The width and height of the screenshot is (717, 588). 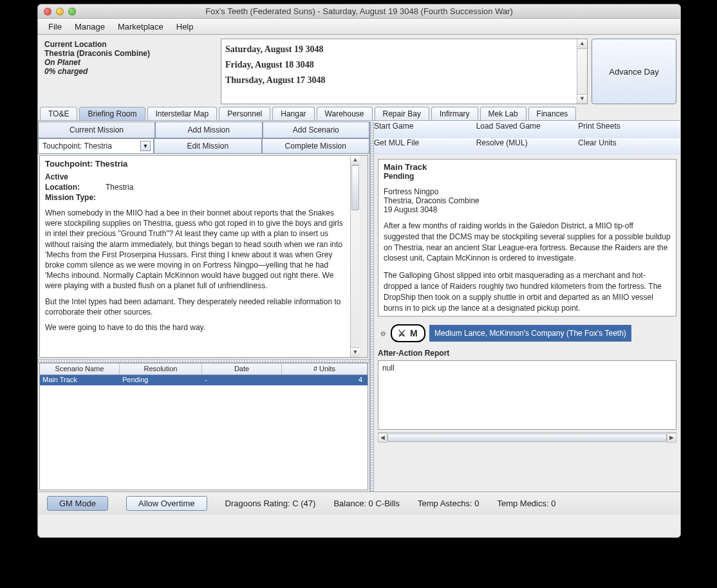 What do you see at coordinates (245, 113) in the screenshot?
I see `tab-personnel: Personnel` at bounding box center [245, 113].